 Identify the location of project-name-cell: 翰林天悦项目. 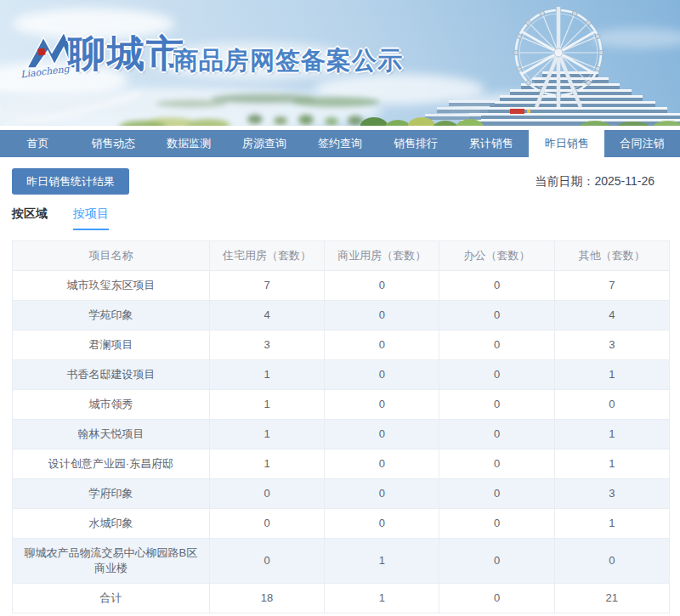
(111, 435).